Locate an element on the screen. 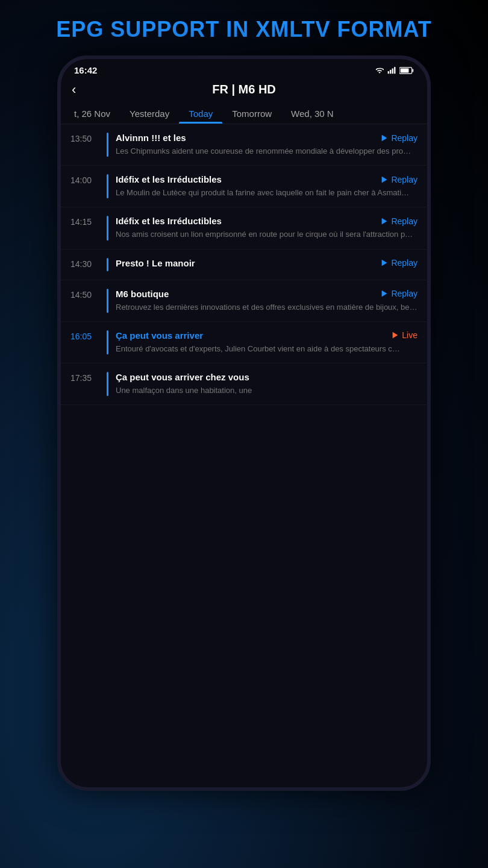 This screenshot has height=868, width=488. program-content: Ça peut vous arriver chez vous Une malfa… is located at coordinates (266, 384).